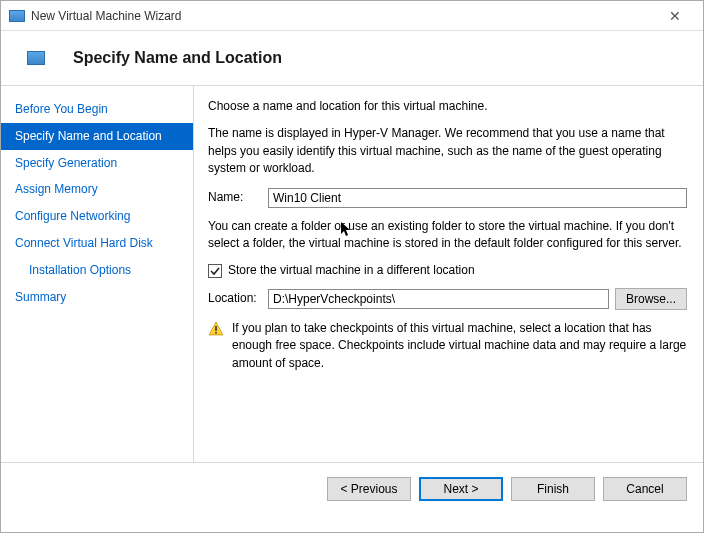 This screenshot has height=533, width=704. Describe the element at coordinates (97, 244) in the screenshot. I see `step-connect-vhd: Connect Virtual Hard Disk` at that location.